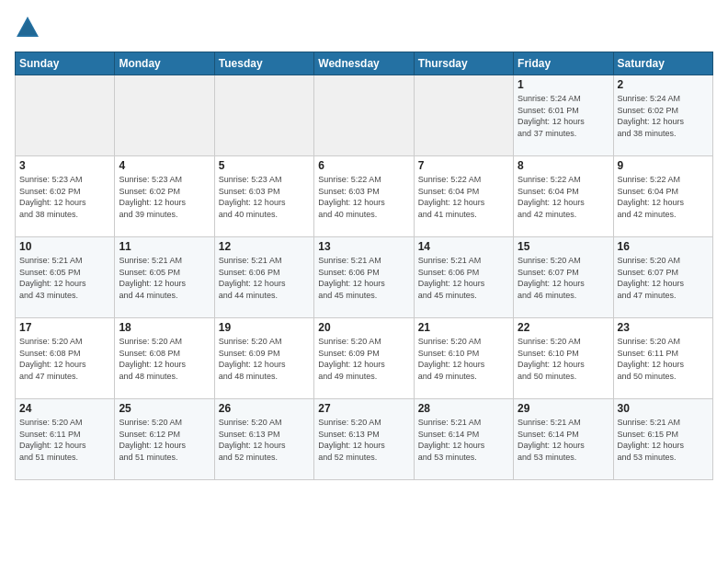  Describe the element at coordinates (264, 359) in the screenshot. I see `calendar-cell: 19Sunrise: 5:20 AM Sunset: 6:09 PM Dayli…` at that location.